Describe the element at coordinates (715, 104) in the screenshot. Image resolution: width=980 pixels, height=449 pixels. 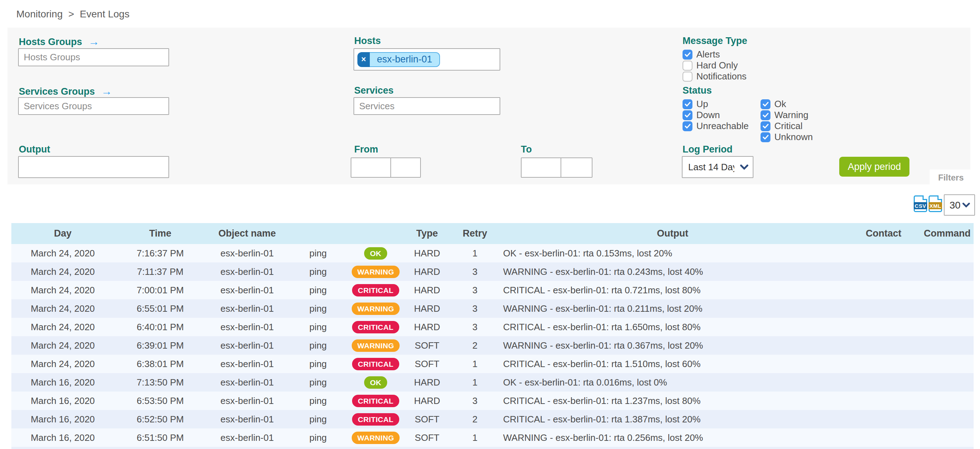
I see `checkbox-status-up: Up` at that location.